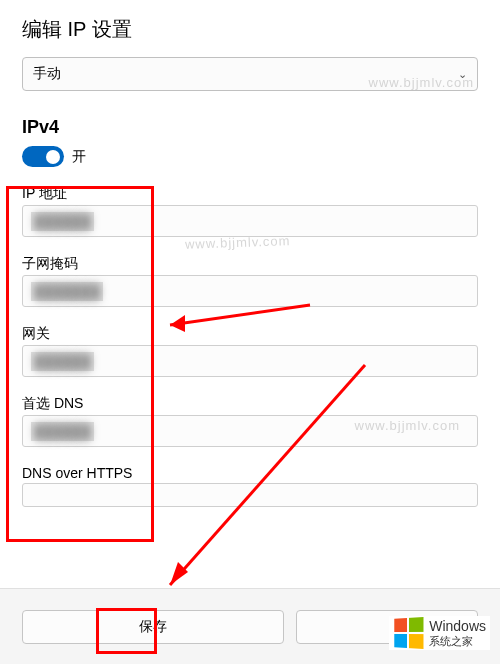 Image resolution: width=500 pixels, height=664 pixels. I want to click on ip-address-value: ██████, so click(62, 222).